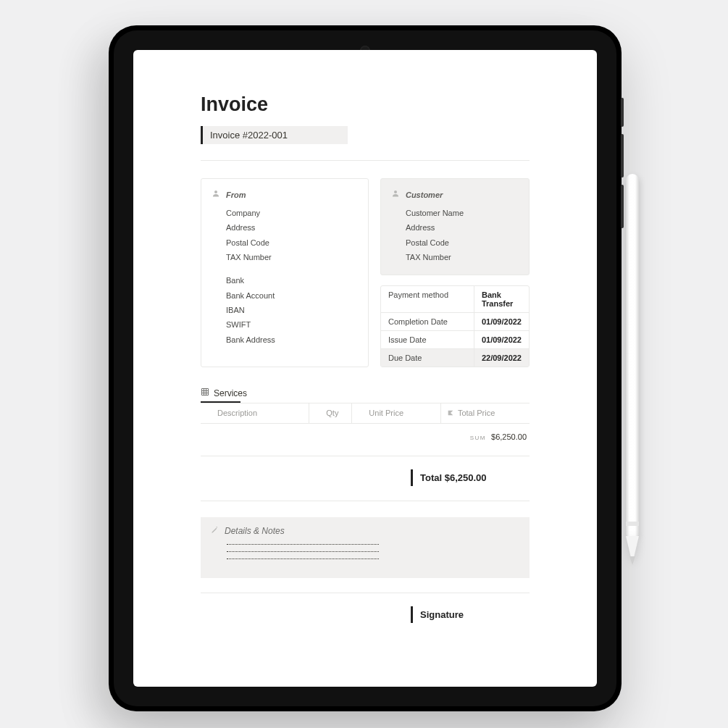 The image size is (728, 728). Describe the element at coordinates (455, 299) in the screenshot. I see `meta-row: Payment methodBank Transfer` at that location.